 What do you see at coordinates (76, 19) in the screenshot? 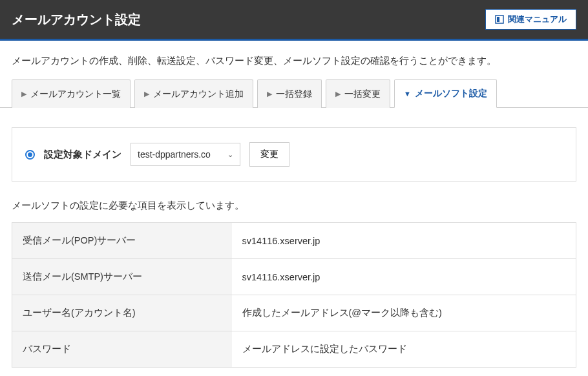
I see `page-title: メールアカウント設定` at bounding box center [76, 19].